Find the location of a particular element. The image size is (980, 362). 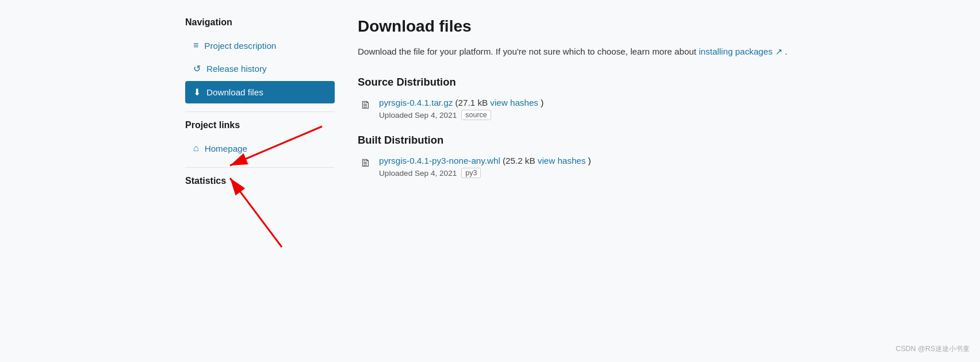

intro-text-after: . is located at coordinates (786, 52).